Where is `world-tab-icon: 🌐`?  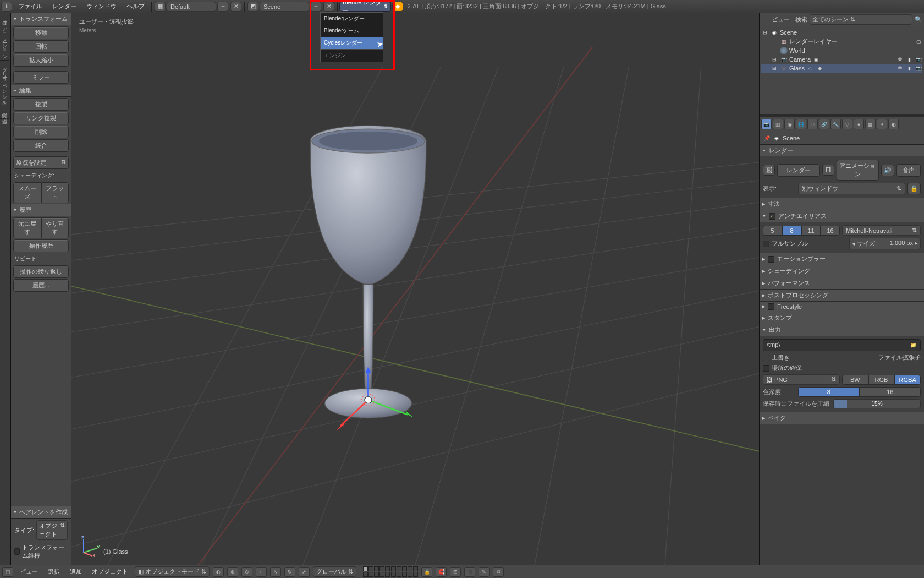
world-tab-icon: 🌐 is located at coordinates (801, 124).